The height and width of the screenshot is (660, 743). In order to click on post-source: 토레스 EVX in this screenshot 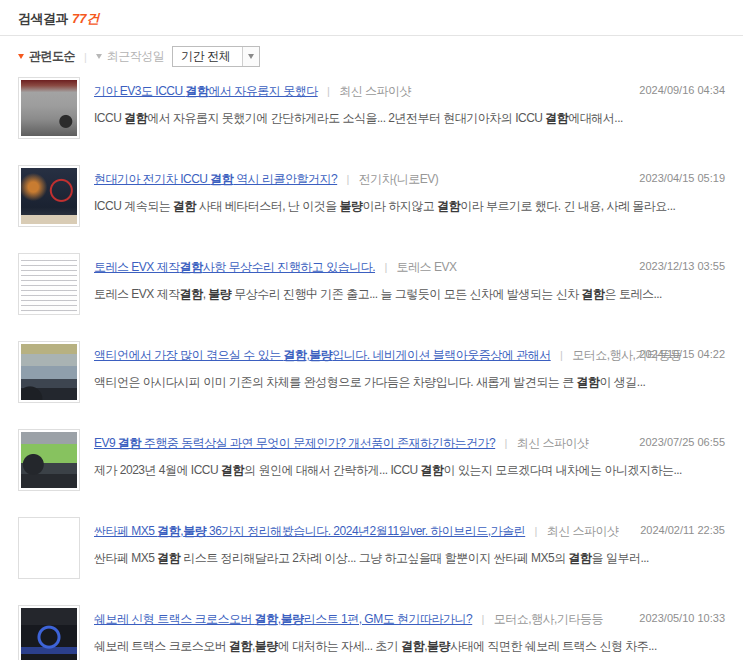, I will do `click(427, 267)`.